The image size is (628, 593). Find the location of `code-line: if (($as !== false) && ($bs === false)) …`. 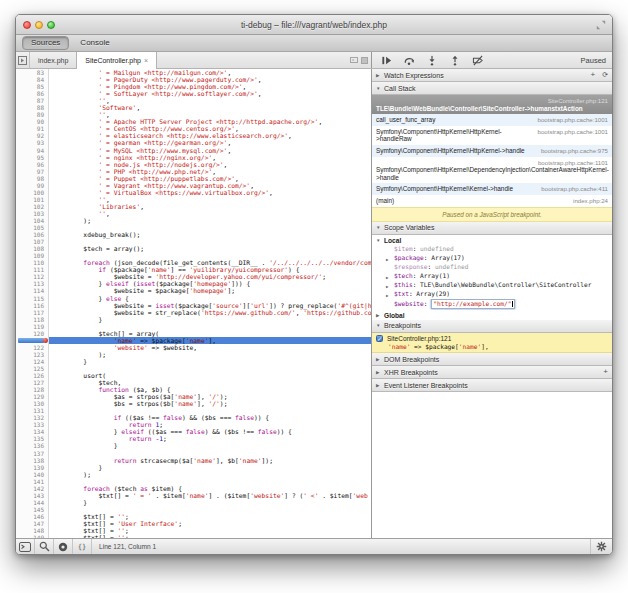

code-line: if (($as !== false) && ($bs === false)) … is located at coordinates (210, 418).